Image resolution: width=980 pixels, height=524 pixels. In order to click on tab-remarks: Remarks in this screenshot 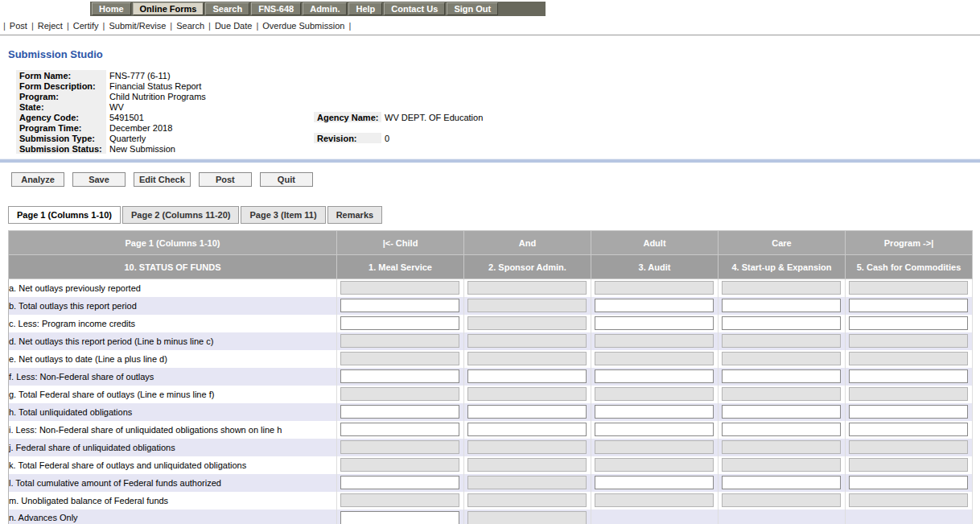, I will do `click(355, 215)`.